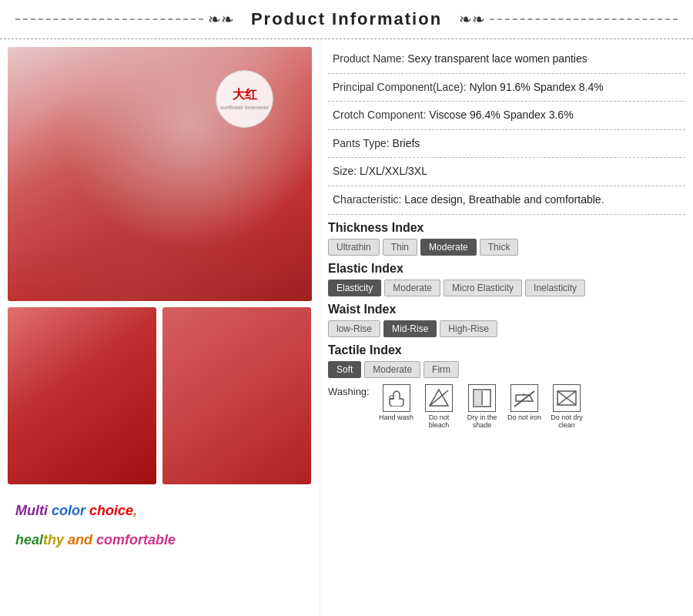  What do you see at coordinates (555, 288) in the screenshot?
I see `badge-inelasticity: Inelasticity` at bounding box center [555, 288].